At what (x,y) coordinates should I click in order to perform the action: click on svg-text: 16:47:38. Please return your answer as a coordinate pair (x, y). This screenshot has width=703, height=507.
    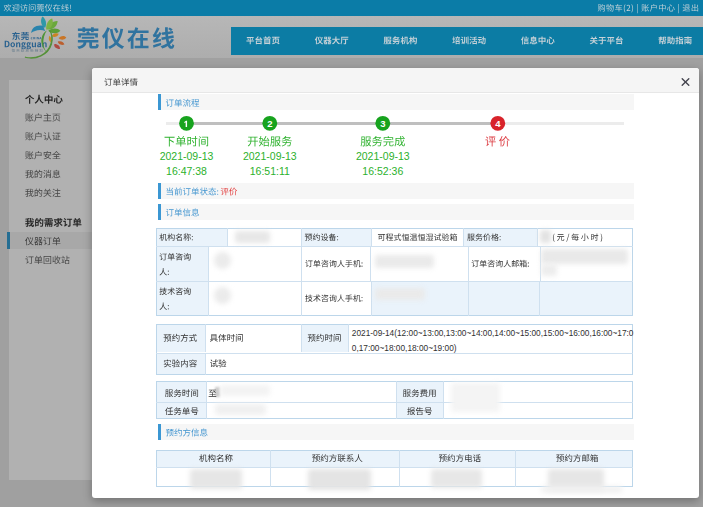
    Looking at the image, I should click on (186, 171).